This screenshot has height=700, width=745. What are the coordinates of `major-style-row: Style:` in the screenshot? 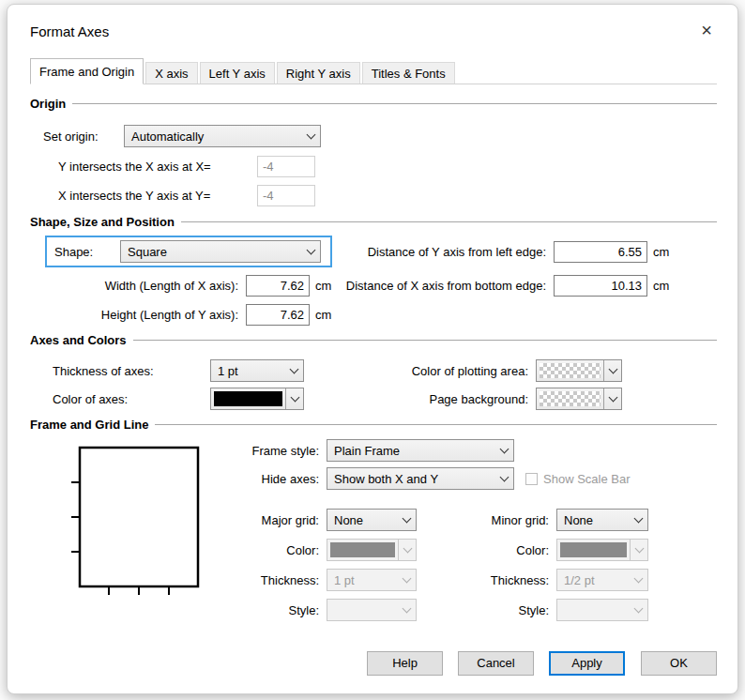 It's located at (324, 610).